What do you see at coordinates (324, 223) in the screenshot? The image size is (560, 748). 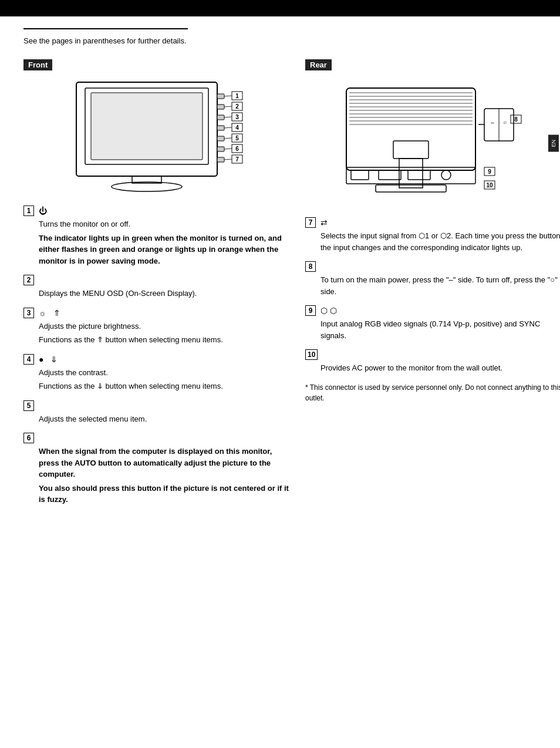 I see `item-7-icon: ⇄` at bounding box center [324, 223].